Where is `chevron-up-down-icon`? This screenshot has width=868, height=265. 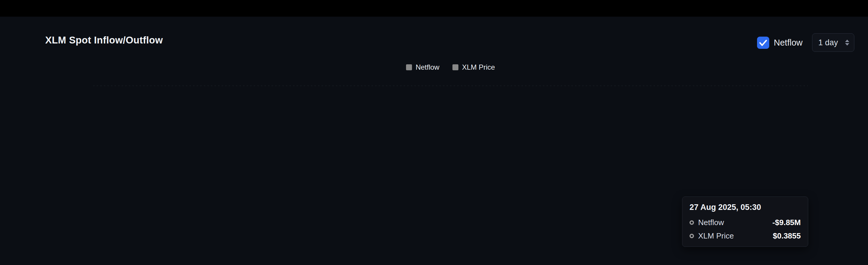
chevron-up-down-icon is located at coordinates (847, 42).